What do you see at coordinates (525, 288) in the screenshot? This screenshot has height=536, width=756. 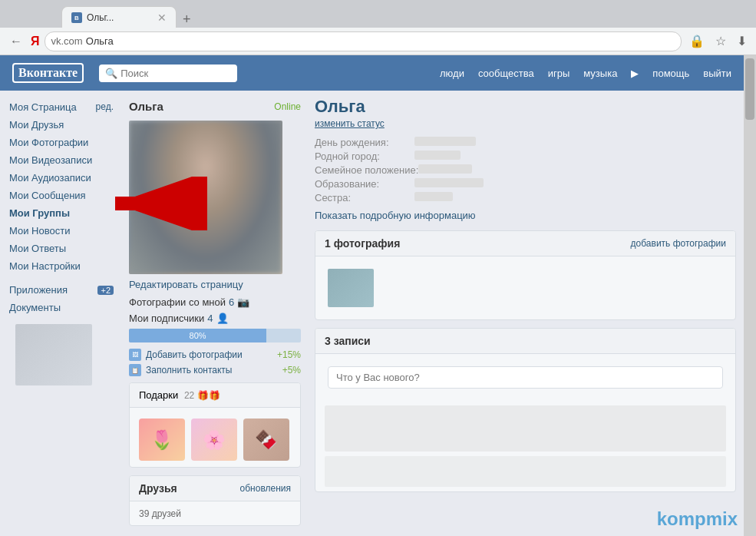 I see `photos-content` at bounding box center [525, 288].